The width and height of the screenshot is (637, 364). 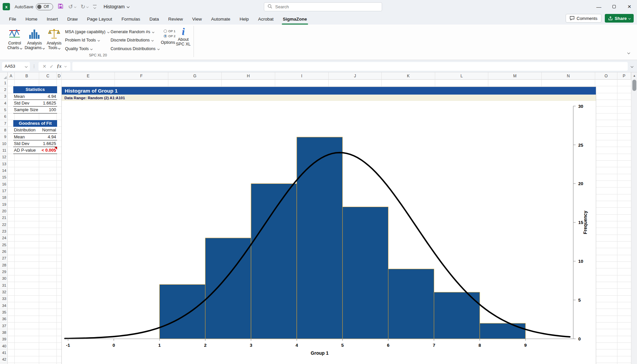 What do you see at coordinates (4, 103) in the screenshot?
I see `row-header-4: 4` at bounding box center [4, 103].